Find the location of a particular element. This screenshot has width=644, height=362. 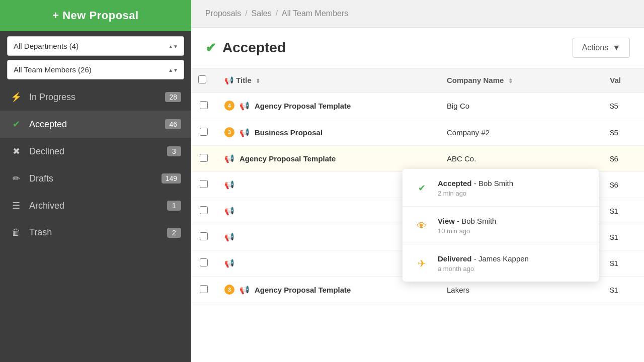

in-progress-badge: 28 is located at coordinates (173, 97).